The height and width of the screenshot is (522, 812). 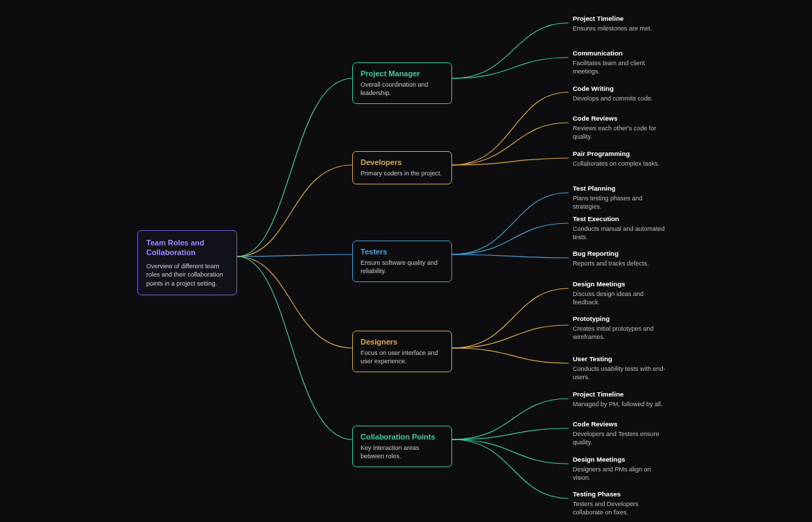 I want to click on leaf-desc: Facilitates team and client meetings., so click(x=621, y=67).